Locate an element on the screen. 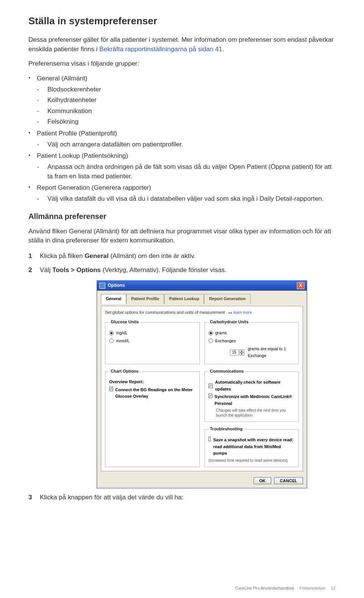 This screenshot has height=598, width=364. troubleshooting-group: Troubleshooting Save a snapshot with eve… is located at coordinates (252, 446).